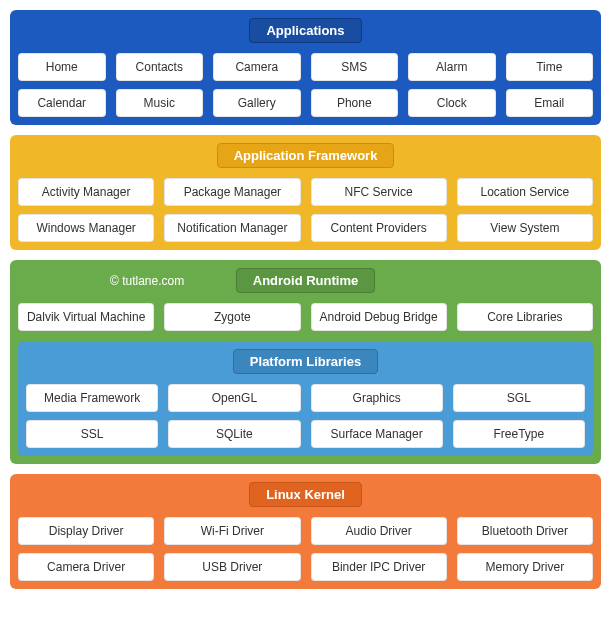  I want to click on fw-windows-manager: Windows Manager, so click(86, 228).